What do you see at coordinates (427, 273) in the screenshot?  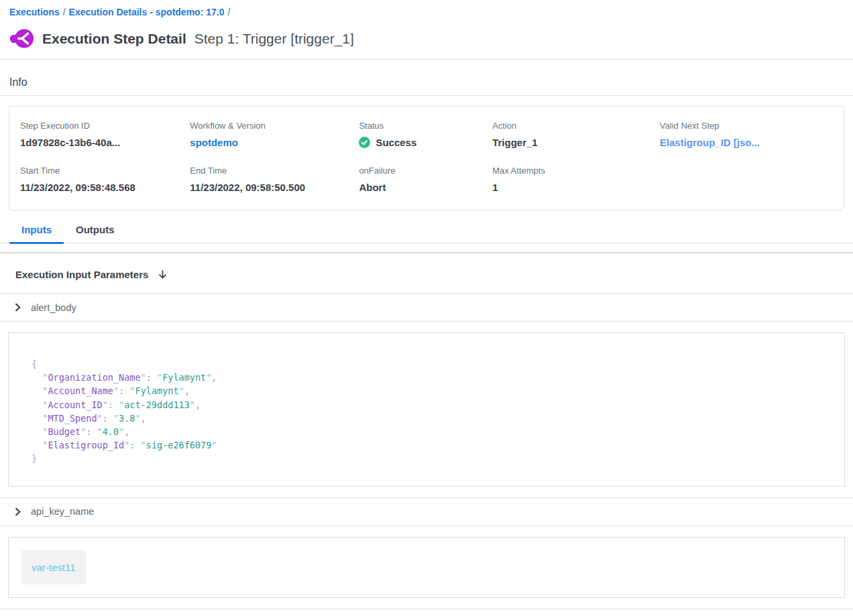 I see `execution-input-parameters-heading: Execution Input Parameters` at bounding box center [427, 273].